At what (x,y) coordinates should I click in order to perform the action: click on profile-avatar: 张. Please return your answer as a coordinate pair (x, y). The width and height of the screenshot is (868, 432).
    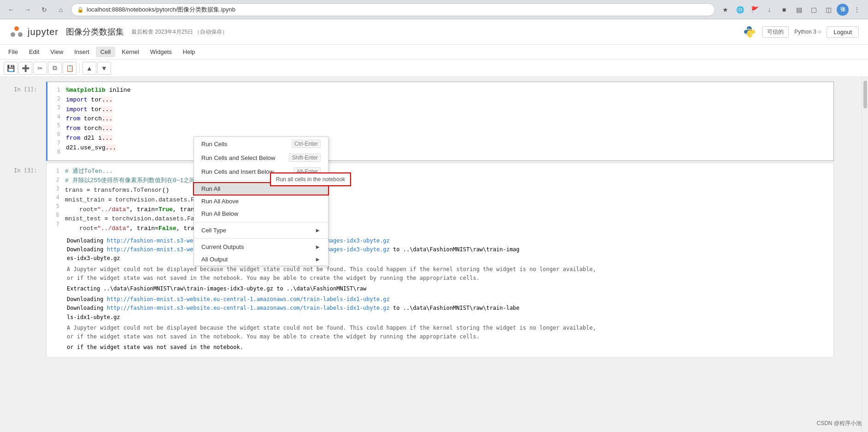
    Looking at the image, I should click on (843, 10).